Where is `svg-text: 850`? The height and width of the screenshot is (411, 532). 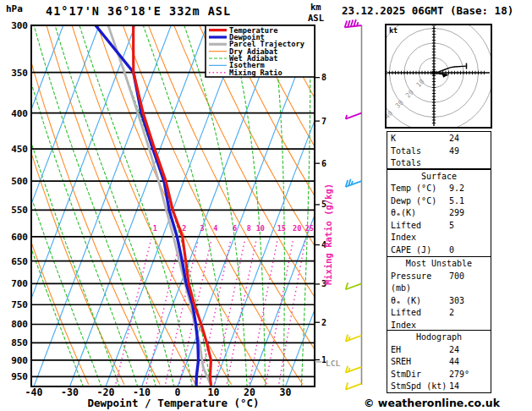 svg-text: 850 is located at coordinates (19, 343).